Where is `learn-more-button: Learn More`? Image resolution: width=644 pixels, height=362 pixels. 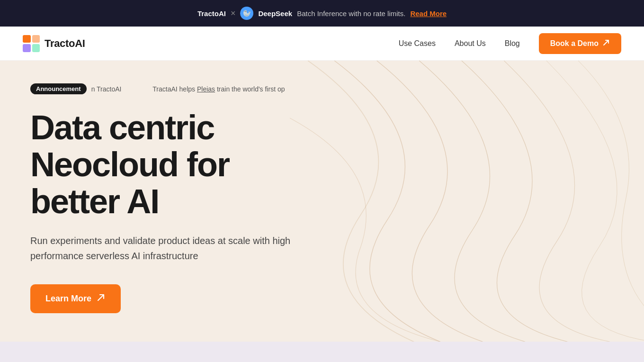 learn-more-button: Learn More is located at coordinates (76, 299).